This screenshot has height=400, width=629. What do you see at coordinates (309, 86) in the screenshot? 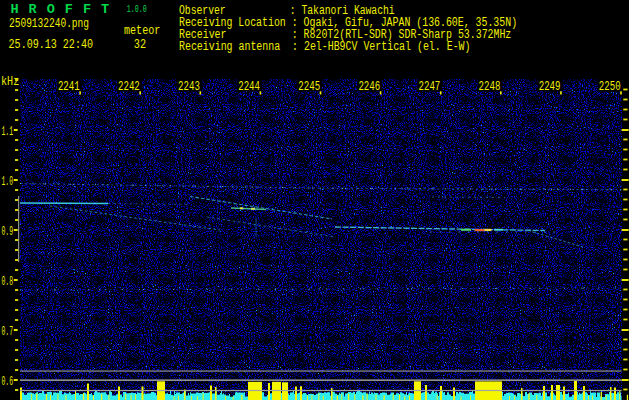
I see `svg-text: 2245` at bounding box center [309, 86].